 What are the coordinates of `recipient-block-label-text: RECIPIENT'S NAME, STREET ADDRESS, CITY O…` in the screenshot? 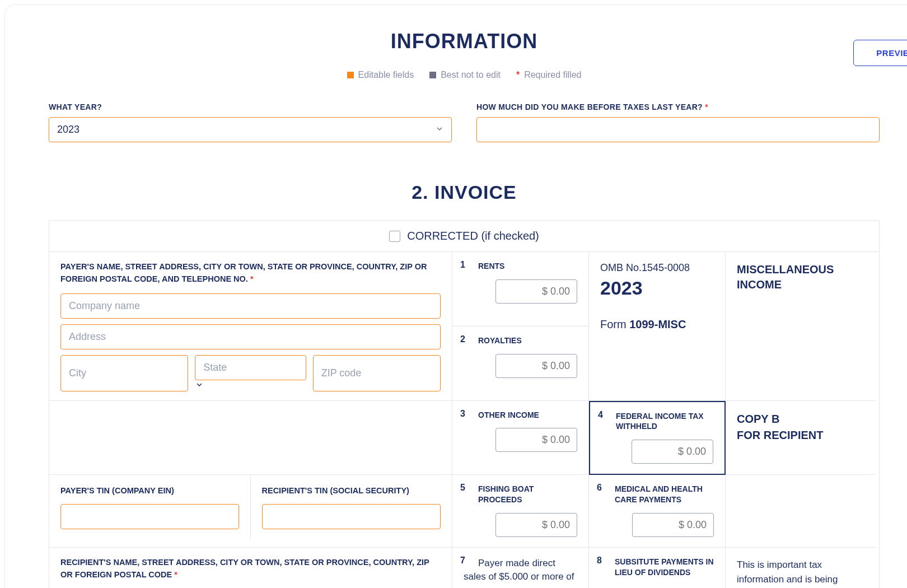 It's located at (245, 568).